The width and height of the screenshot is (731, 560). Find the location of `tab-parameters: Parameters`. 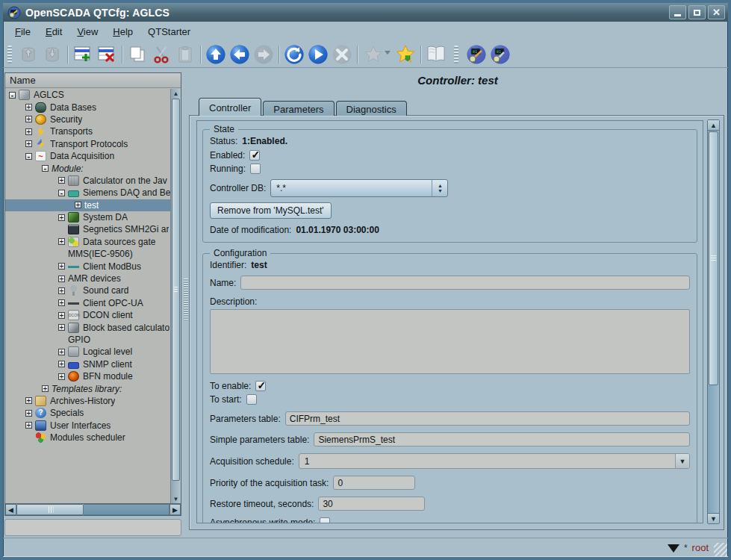

tab-parameters: Parameters is located at coordinates (299, 108).